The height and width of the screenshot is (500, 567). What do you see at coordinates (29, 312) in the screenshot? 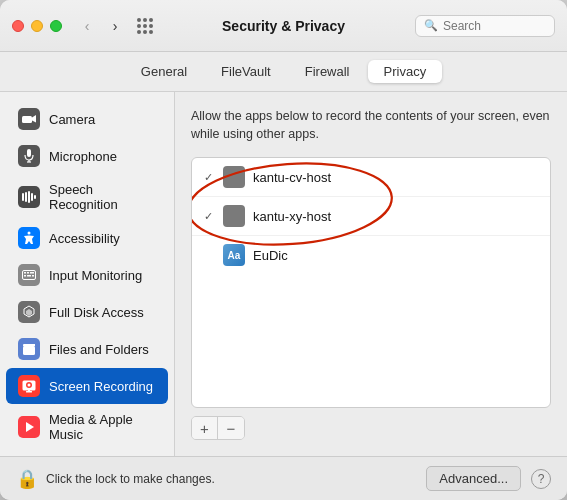
I see `fulldisk-icon` at bounding box center [29, 312].